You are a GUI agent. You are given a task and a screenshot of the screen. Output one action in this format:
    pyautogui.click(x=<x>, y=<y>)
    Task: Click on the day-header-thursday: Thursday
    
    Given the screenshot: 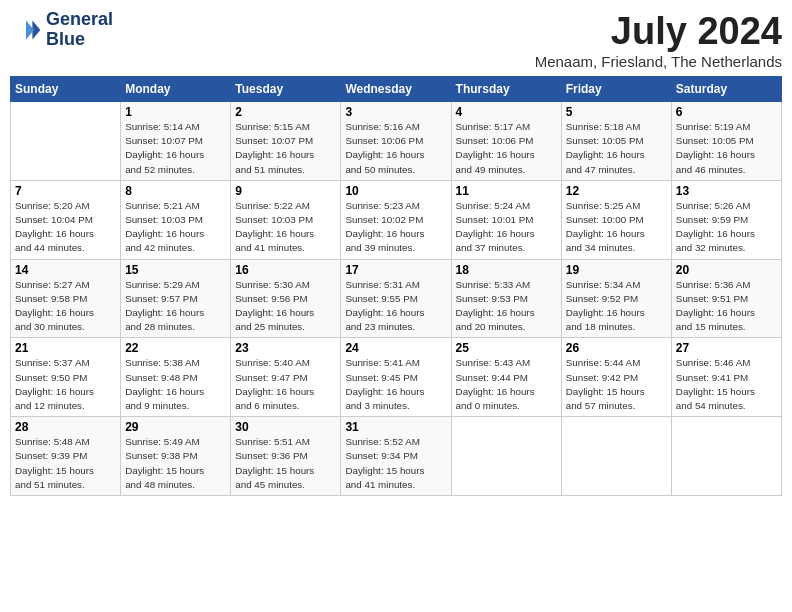 What is the action you would take?
    pyautogui.click(x=506, y=90)
    